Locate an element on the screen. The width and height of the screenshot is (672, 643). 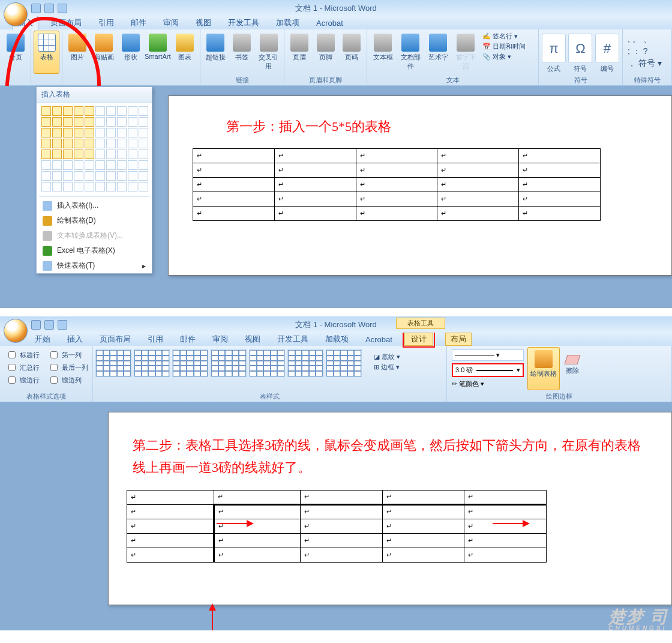
quickparts-button: 文档部件 is located at coordinates (410, 52).